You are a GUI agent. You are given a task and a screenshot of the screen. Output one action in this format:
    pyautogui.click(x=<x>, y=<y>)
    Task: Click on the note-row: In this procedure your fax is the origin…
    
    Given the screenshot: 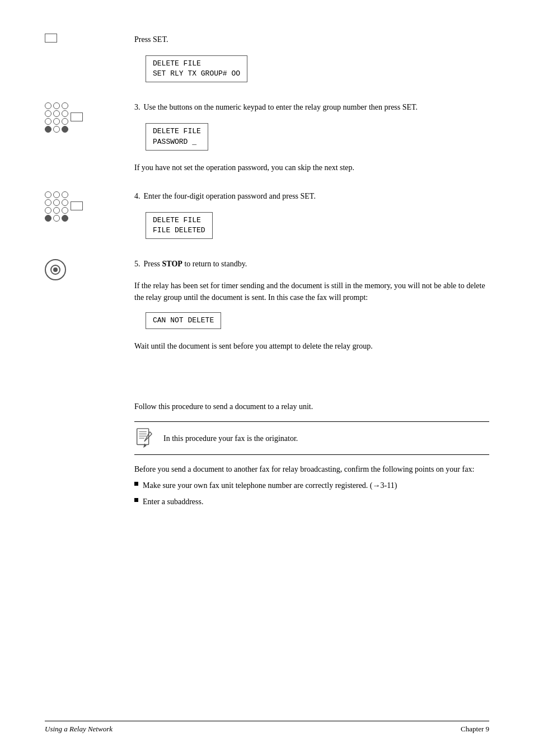 What is the action you would take?
    pyautogui.click(x=312, y=438)
    